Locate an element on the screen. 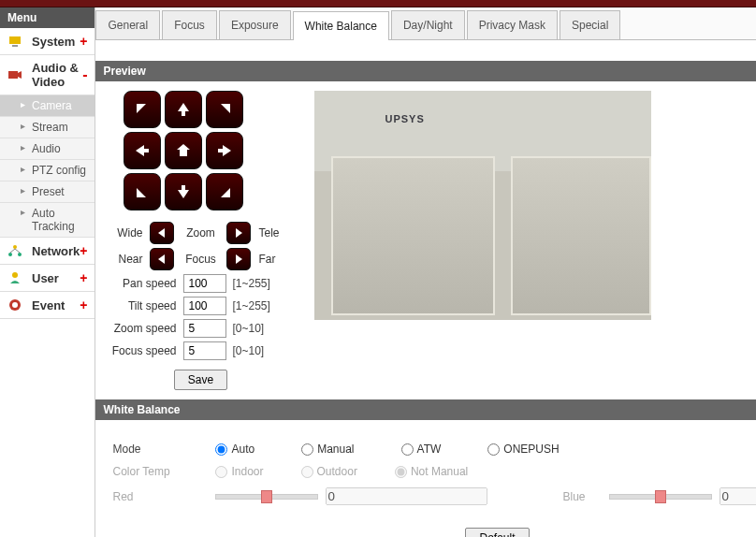  ptz-down-left-button is located at coordinates (142, 192).